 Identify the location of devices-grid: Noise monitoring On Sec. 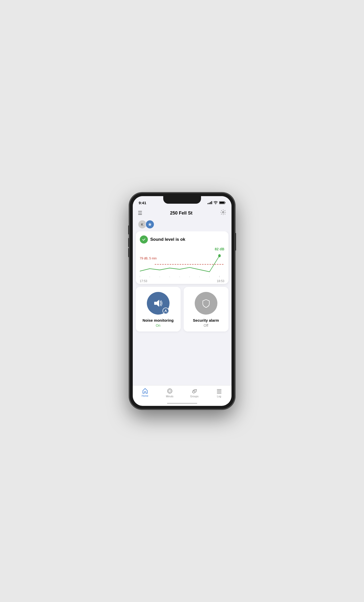
(182, 309).